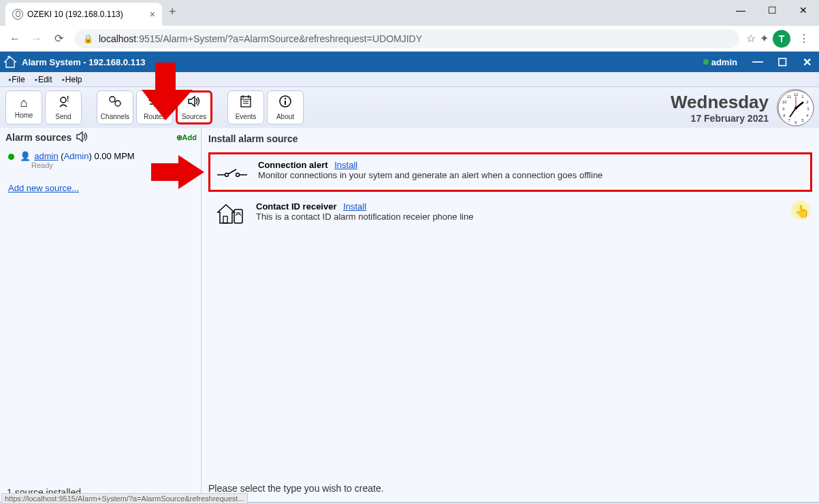 The height and width of the screenshot is (504, 819). Describe the element at coordinates (410, 39) in the screenshot. I see `browser-toolbar: ← → ⟳ 🔒 localhost:9515/Alarm+System/?a=A…` at that location.